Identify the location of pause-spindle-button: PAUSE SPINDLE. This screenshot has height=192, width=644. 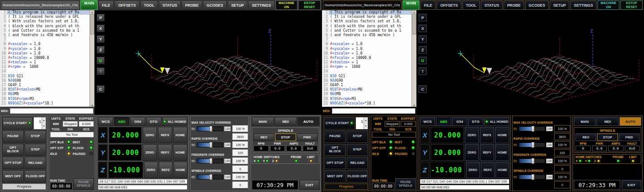
(84, 184).